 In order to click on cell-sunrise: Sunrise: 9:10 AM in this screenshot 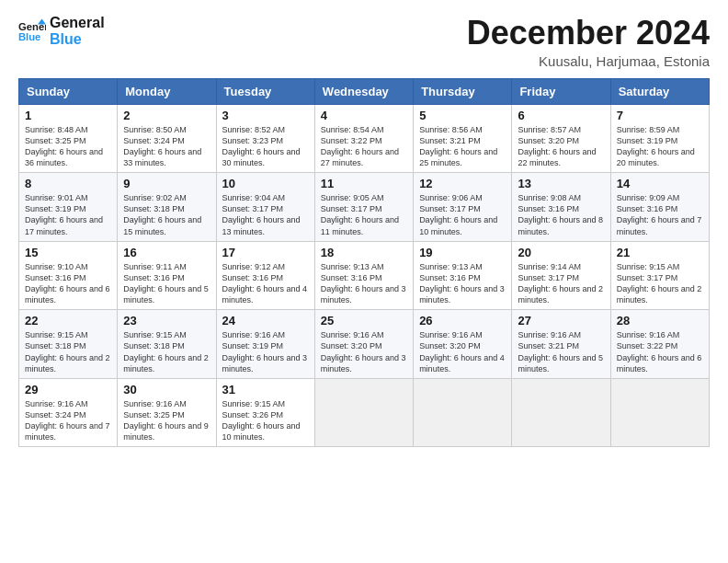, I will do `click(68, 267)`.